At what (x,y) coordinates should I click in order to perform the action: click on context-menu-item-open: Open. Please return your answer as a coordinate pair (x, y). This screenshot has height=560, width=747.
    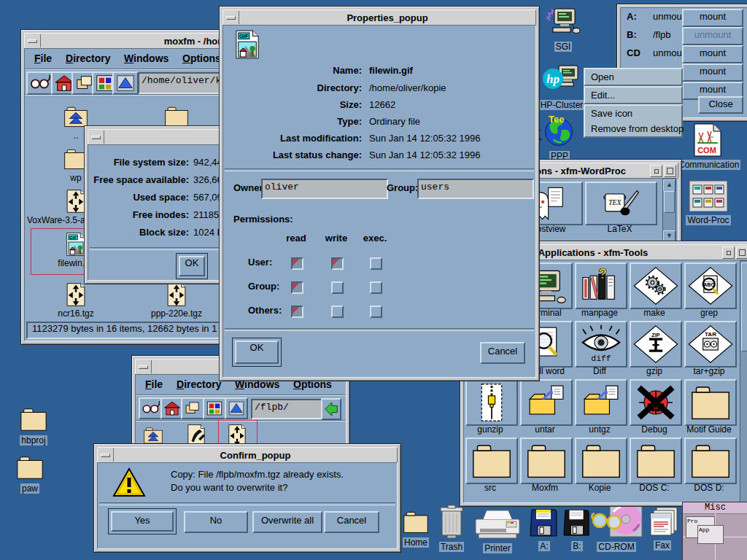
    Looking at the image, I should click on (633, 77).